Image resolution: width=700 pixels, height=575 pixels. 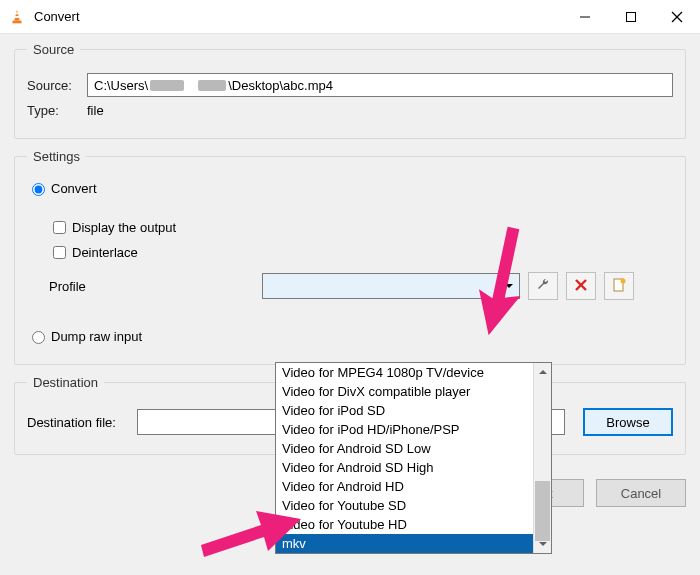 I want to click on scroll-up-icon, so click(x=542, y=372).